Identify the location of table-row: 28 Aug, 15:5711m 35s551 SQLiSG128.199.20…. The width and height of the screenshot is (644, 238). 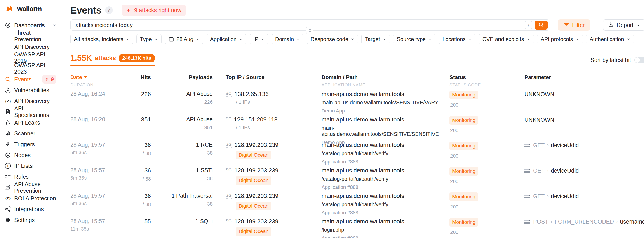
(357, 227).